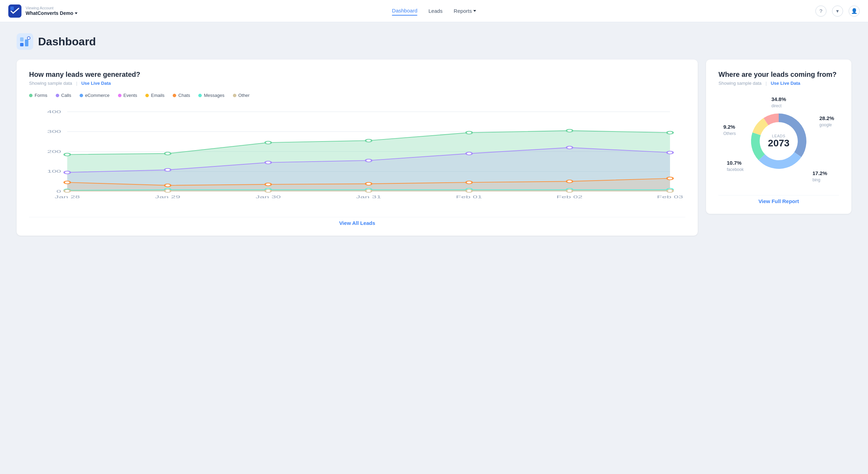 The image size is (868, 474). I want to click on svg-text: Feb 02, so click(570, 197).